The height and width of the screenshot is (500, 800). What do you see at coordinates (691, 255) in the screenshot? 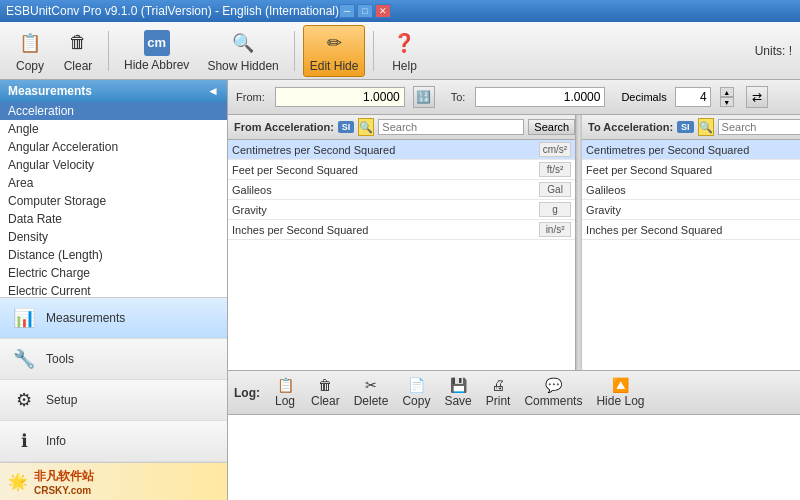
I see `to-units-table: Centimetres per Second Squaredcm/s²Feet …` at bounding box center [691, 255].